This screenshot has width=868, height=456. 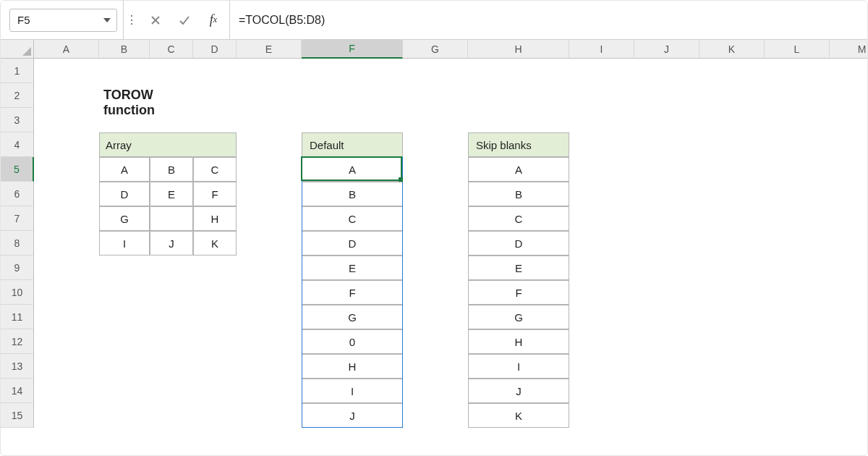 What do you see at coordinates (732, 49) in the screenshot?
I see `column-header: K` at bounding box center [732, 49].